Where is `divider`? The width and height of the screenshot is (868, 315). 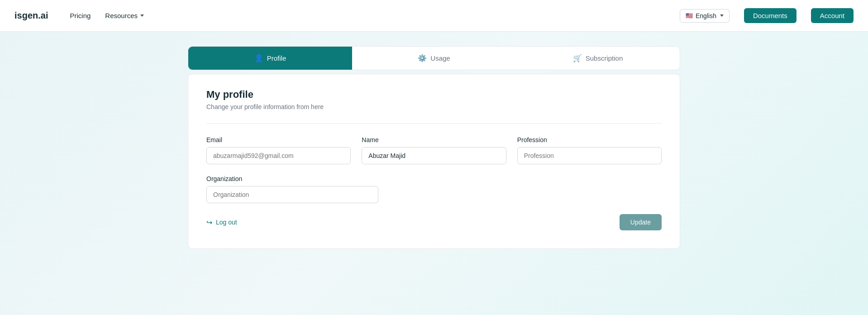 divider is located at coordinates (434, 123).